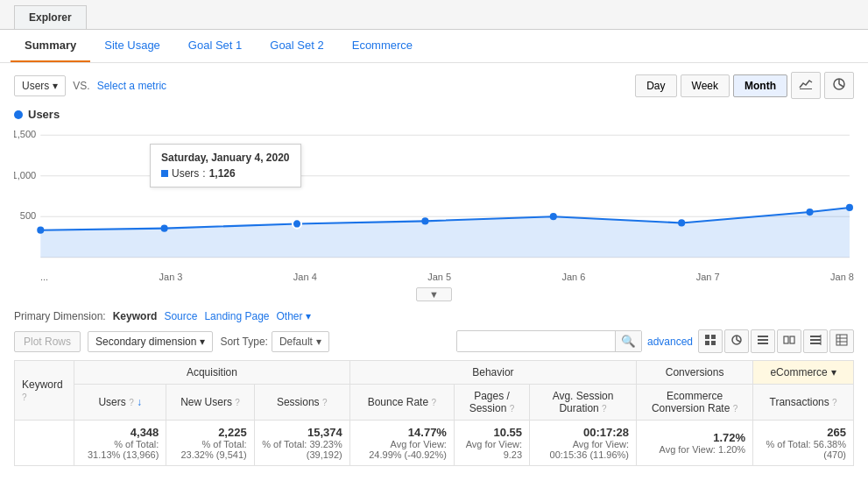  I want to click on dim-landing-page: Landing Page, so click(236, 316).